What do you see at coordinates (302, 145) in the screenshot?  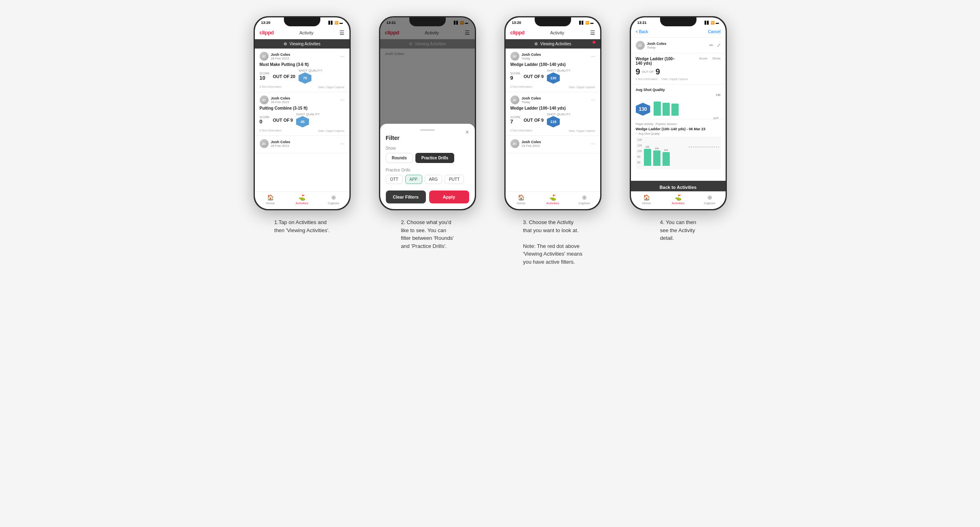 I see `activity-card-1-3: JC Josh Coles 28 Feb 2023 ···` at bounding box center [302, 145].